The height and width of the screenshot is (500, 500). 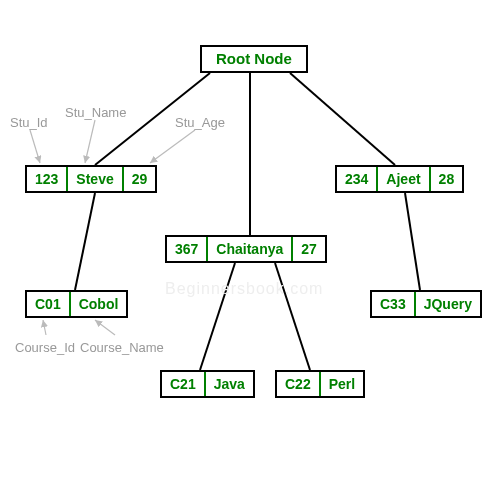 I want to click on annot-course-id: Course_Id, so click(x=45, y=348).